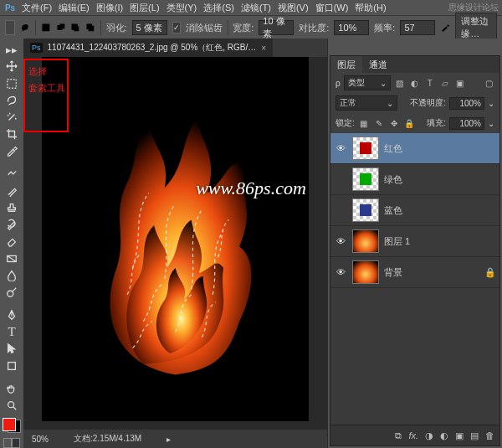 This screenshot has height=448, width=502. Describe the element at coordinates (415, 273) in the screenshot. I see `layer-row: 👁背景🔒` at that location.